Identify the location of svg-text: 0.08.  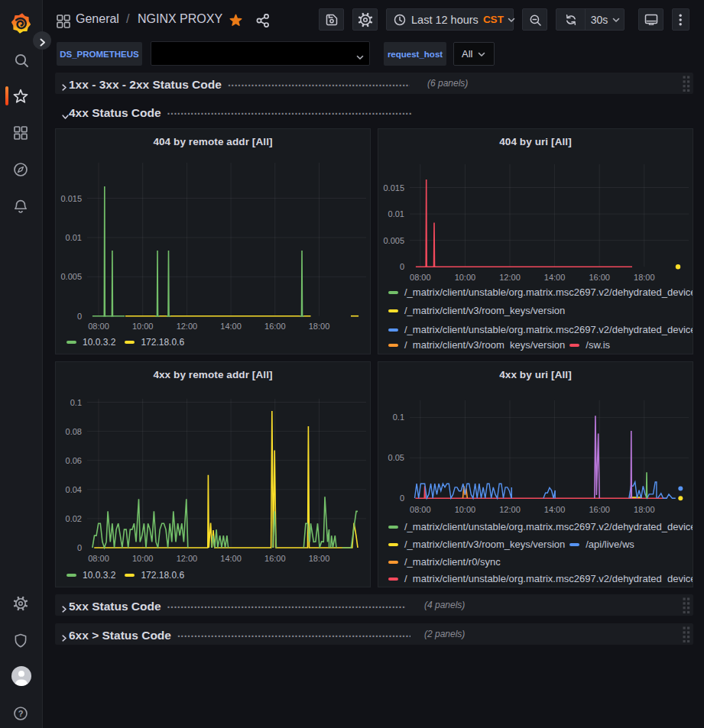
(73, 432).